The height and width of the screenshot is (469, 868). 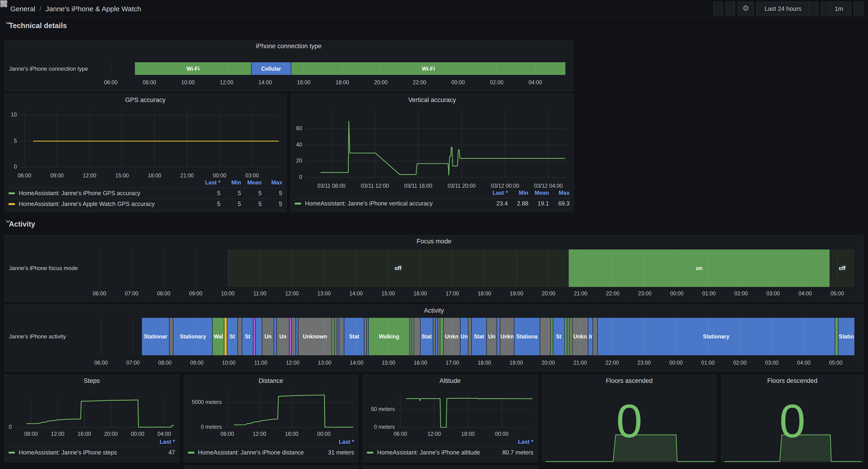 What do you see at coordinates (78, 453) in the screenshot?
I see `legend-label: HomeAssistant: Janne's iPhone steps` at bounding box center [78, 453].